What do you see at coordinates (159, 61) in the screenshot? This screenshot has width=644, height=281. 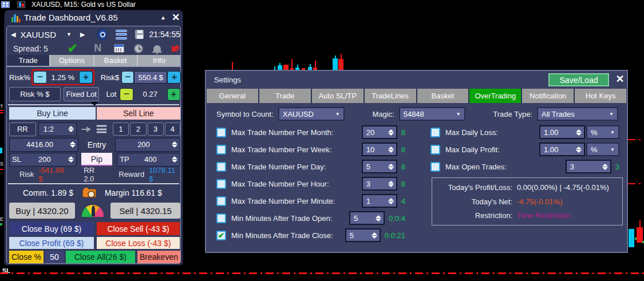 I see `tab-info: Info` at bounding box center [159, 61].